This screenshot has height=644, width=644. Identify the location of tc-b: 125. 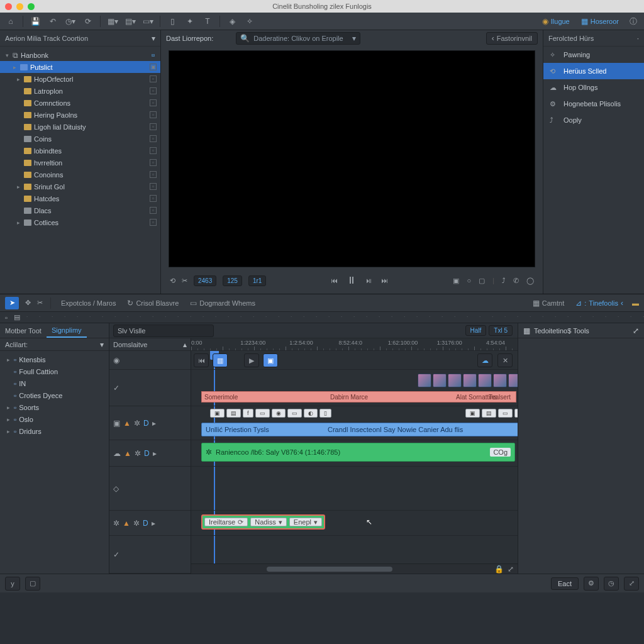
(233, 280).